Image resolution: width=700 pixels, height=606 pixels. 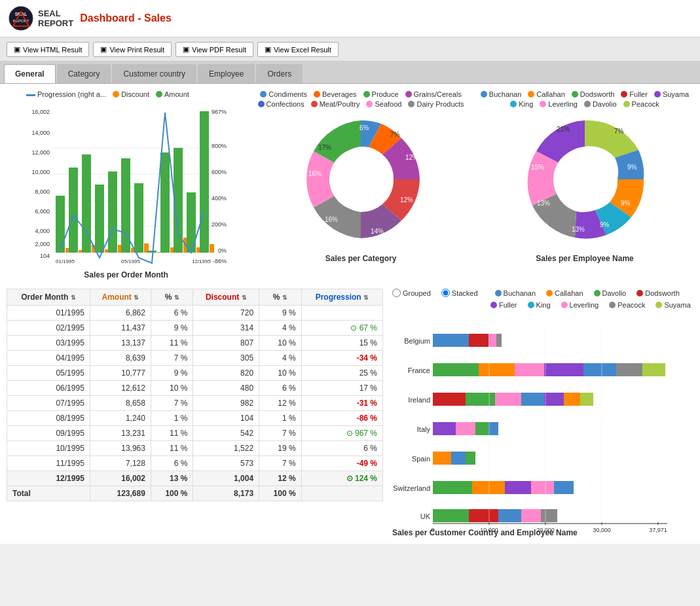 What do you see at coordinates (41, 112) in the screenshot?
I see `svg-text: 16,002` at bounding box center [41, 112].